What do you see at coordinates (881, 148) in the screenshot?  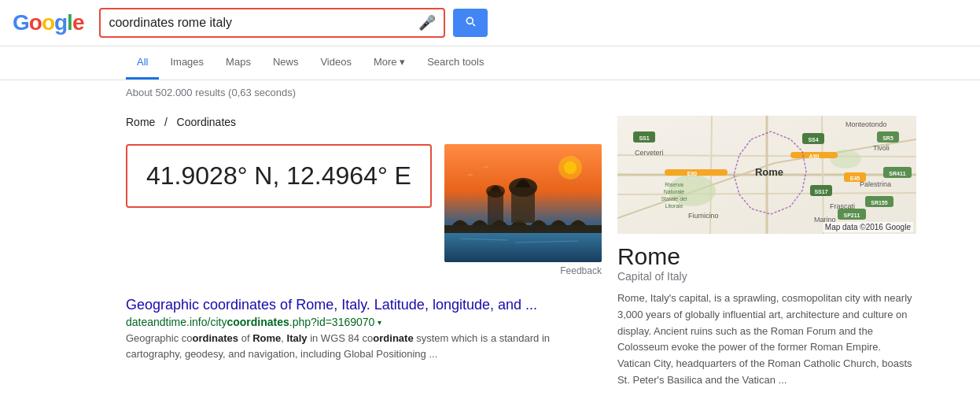 I see `svg-text: Tivoli` at bounding box center [881, 148].